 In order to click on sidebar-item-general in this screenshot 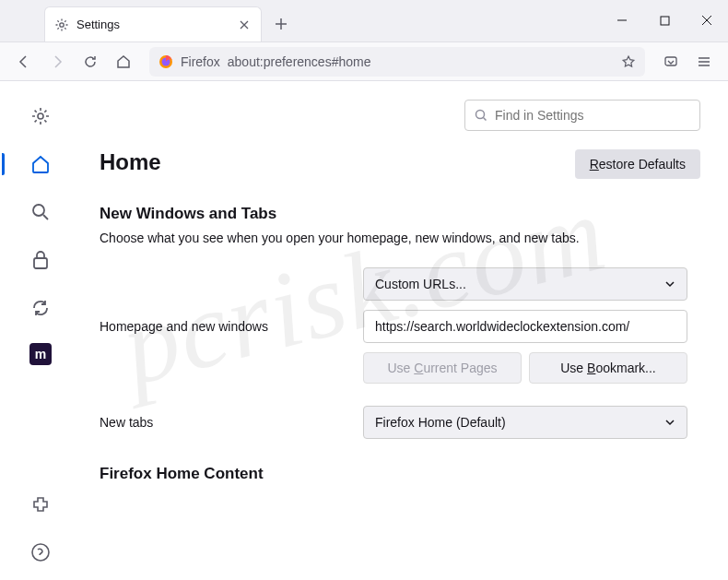, I will do `click(41, 116)`.